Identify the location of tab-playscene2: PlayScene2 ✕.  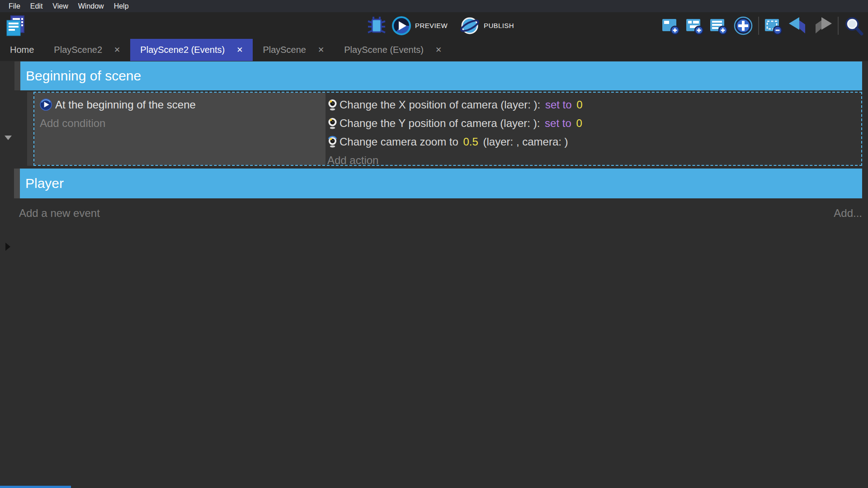
(87, 50).